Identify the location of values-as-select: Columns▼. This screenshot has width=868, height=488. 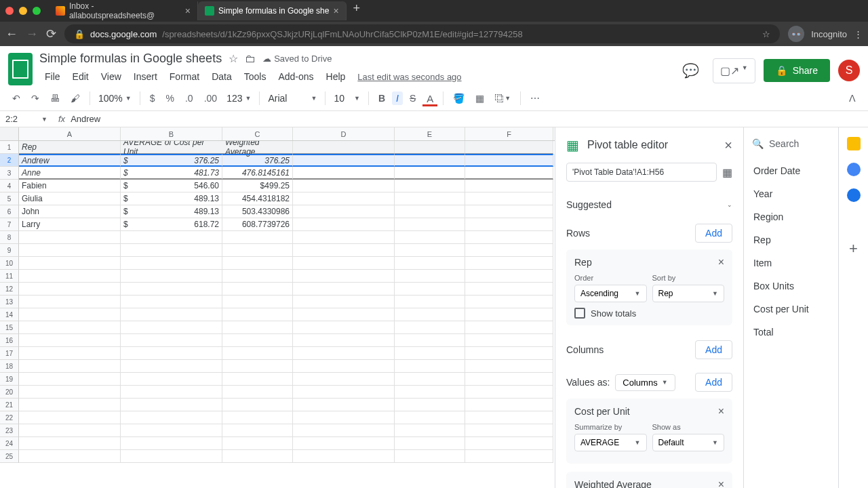
(645, 382).